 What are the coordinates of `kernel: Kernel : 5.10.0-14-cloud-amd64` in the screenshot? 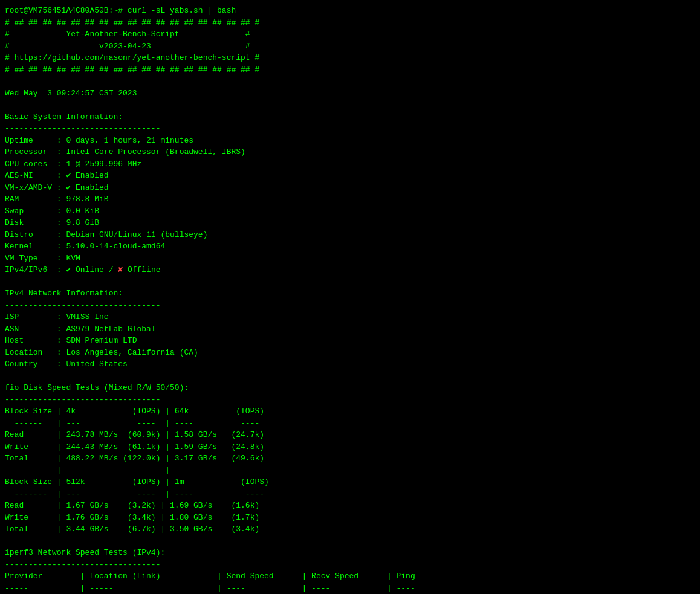 It's located at (85, 247).